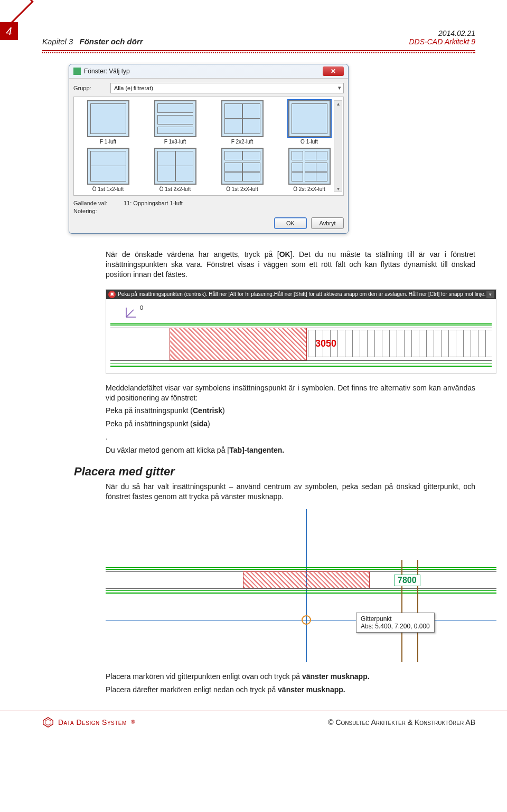 The width and height of the screenshot is (507, 812). I want to click on brand-reg: ®, so click(133, 722).